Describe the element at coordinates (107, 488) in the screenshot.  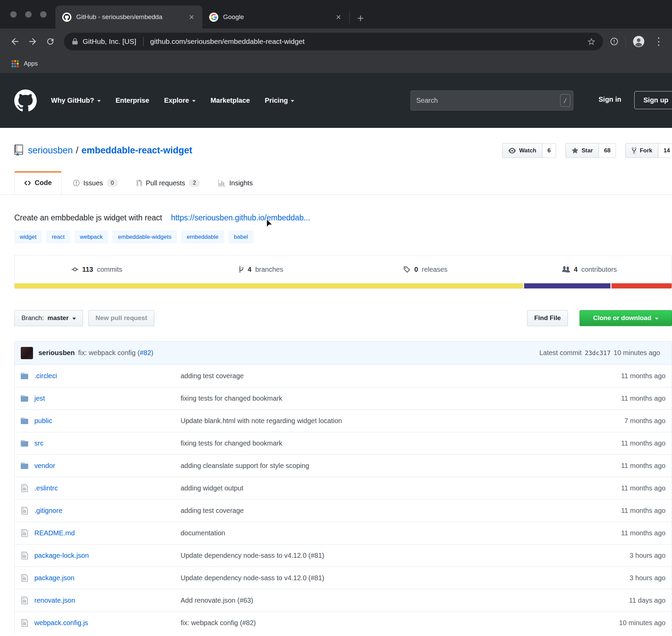
I see `file-link: .eslintrc` at that location.